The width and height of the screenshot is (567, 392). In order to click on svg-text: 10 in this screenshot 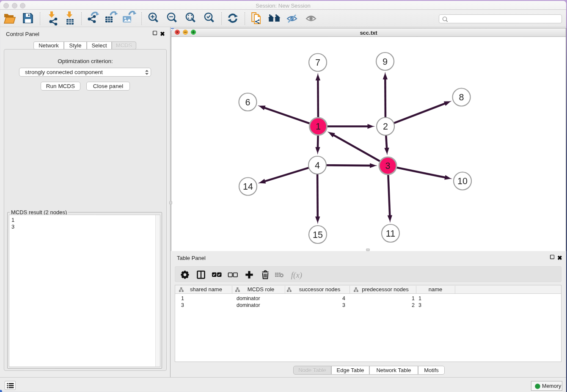, I will do `click(462, 181)`.